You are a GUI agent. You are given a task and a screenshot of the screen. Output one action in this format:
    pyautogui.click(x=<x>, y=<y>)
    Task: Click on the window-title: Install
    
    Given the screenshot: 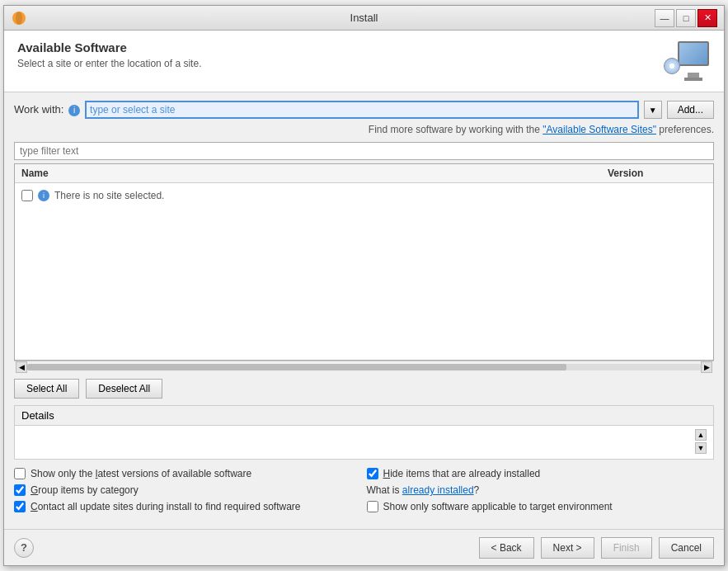 What is the action you would take?
    pyautogui.click(x=364, y=18)
    